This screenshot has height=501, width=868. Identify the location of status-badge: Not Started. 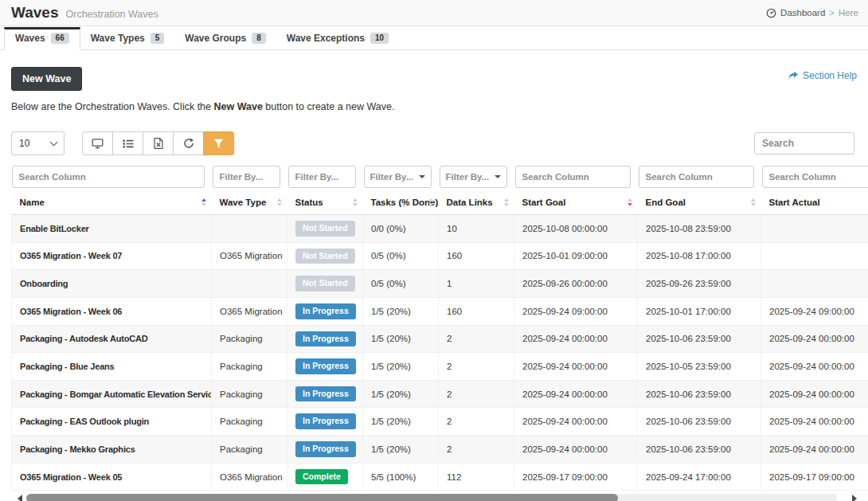
(325, 284).